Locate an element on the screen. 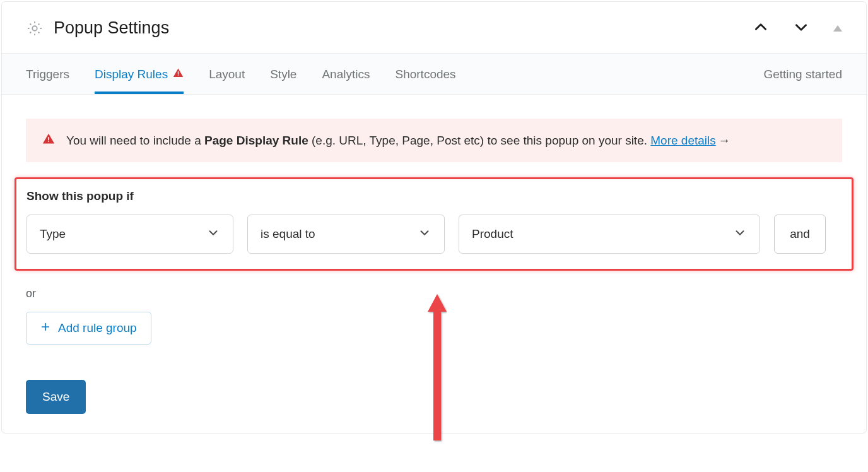  tab-layout: Layout is located at coordinates (227, 74).